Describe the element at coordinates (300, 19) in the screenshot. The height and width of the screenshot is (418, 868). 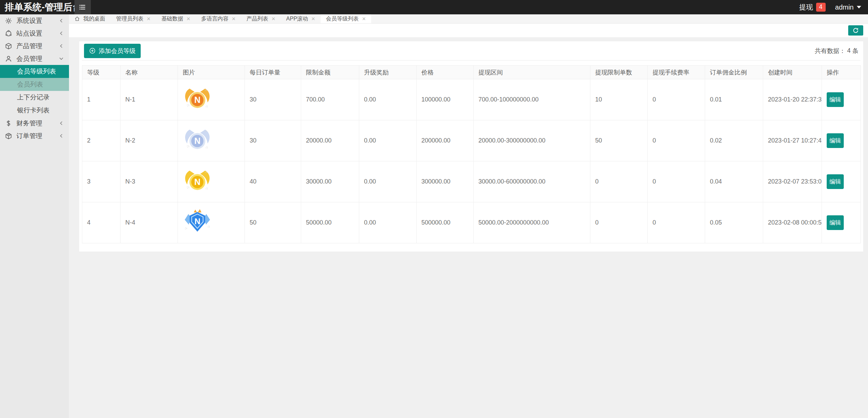
I see `tab-app-scroll: APP滚动×` at that location.